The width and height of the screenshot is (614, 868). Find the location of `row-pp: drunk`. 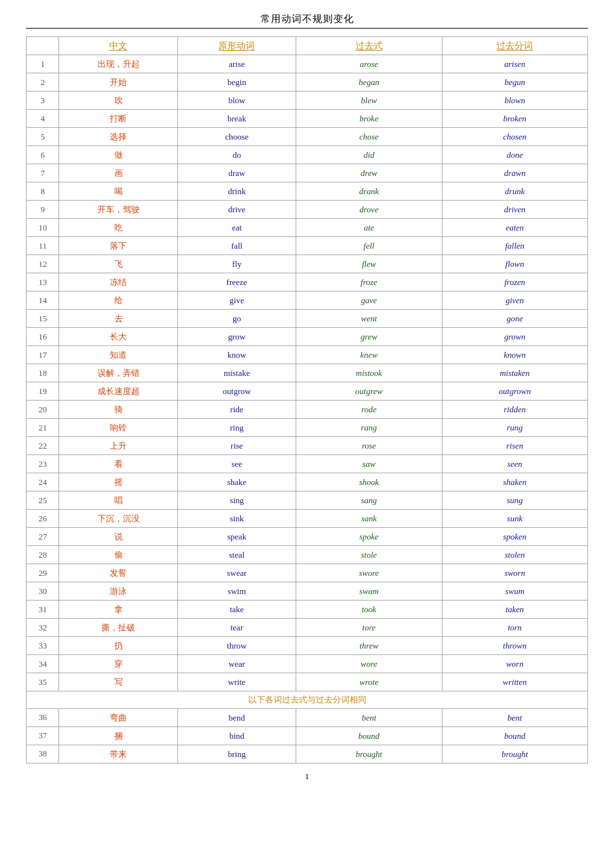

row-pp: drunk is located at coordinates (515, 192).